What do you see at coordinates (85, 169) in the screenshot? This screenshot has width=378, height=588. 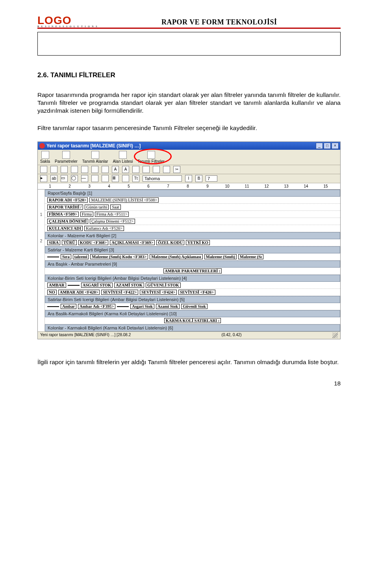 I see `align-center-icon` at bounding box center [85, 169].